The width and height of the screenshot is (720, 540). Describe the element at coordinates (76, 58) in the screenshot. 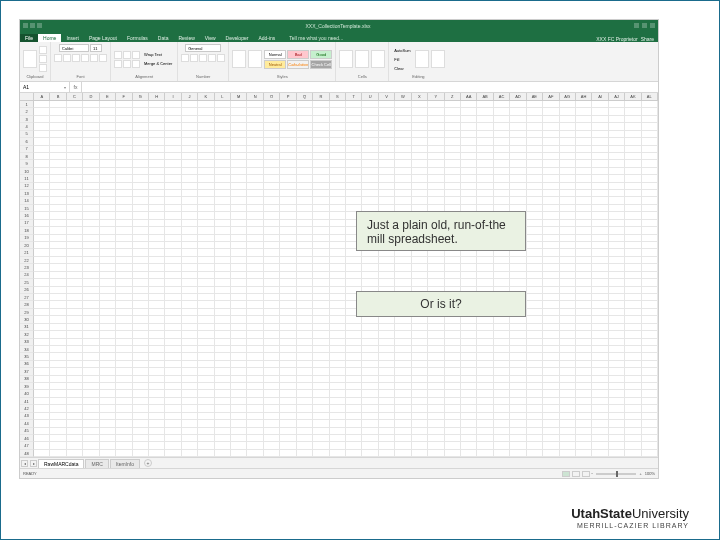

I see `underline-button` at that location.